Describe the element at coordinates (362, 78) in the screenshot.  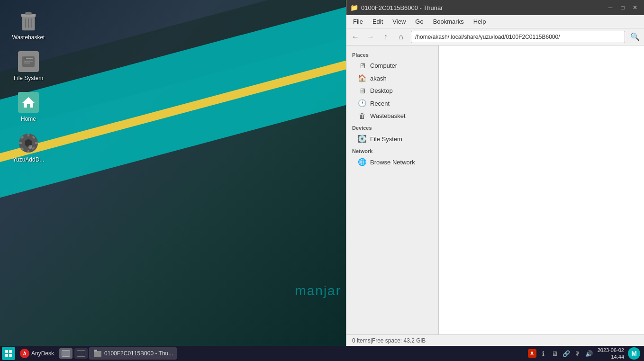
I see `akash-home-icon: 🏠` at that location.